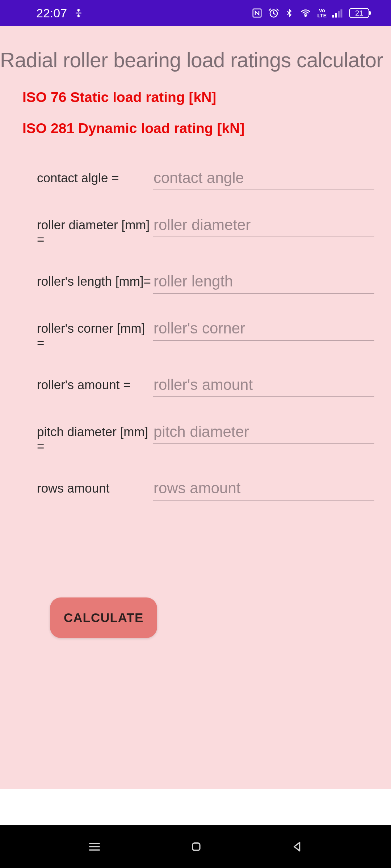  Describe the element at coordinates (264, 386) in the screenshot. I see `input-roller-amount` at that location.